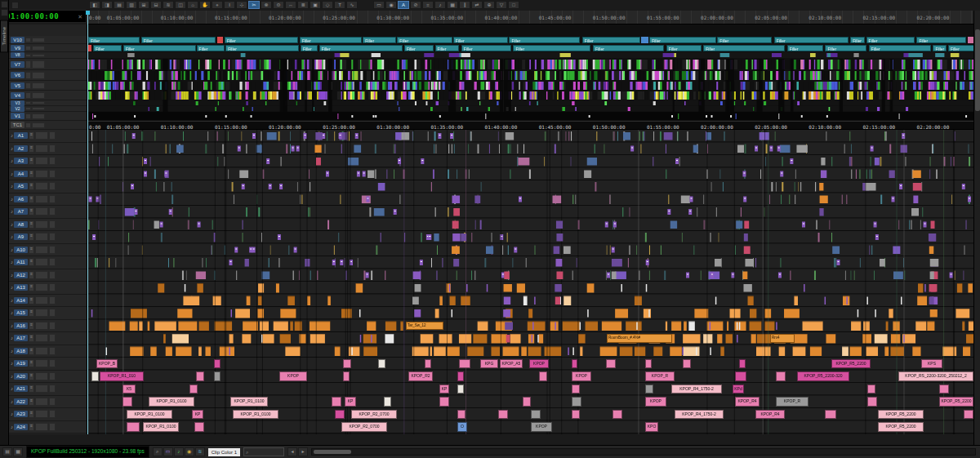  Describe the element at coordinates (107, 364) in the screenshot. I see `audio-clip: KPOP_B` at that location.